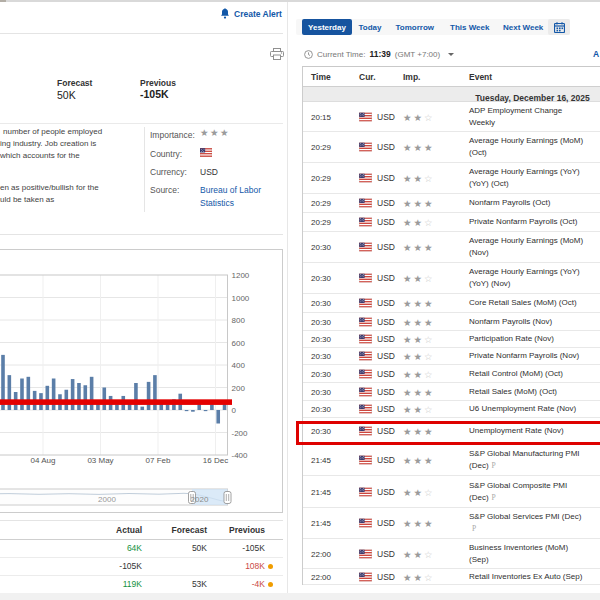  Describe the element at coordinates (524, 278) in the screenshot. I see `event-name: Average Hourly Earnings (YoY)(YoY) (Nov)` at that location.